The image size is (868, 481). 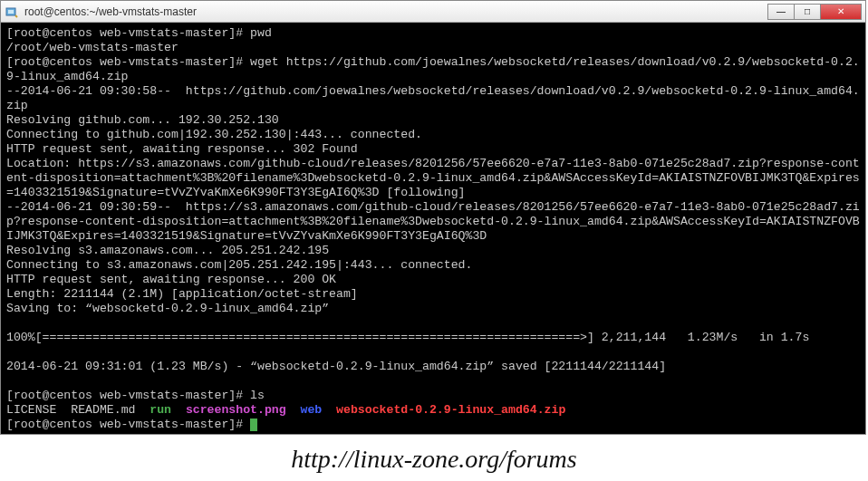 I want to click on terminal-line: [root@centos web-vmstats-master]# ls, so click(x=136, y=395).